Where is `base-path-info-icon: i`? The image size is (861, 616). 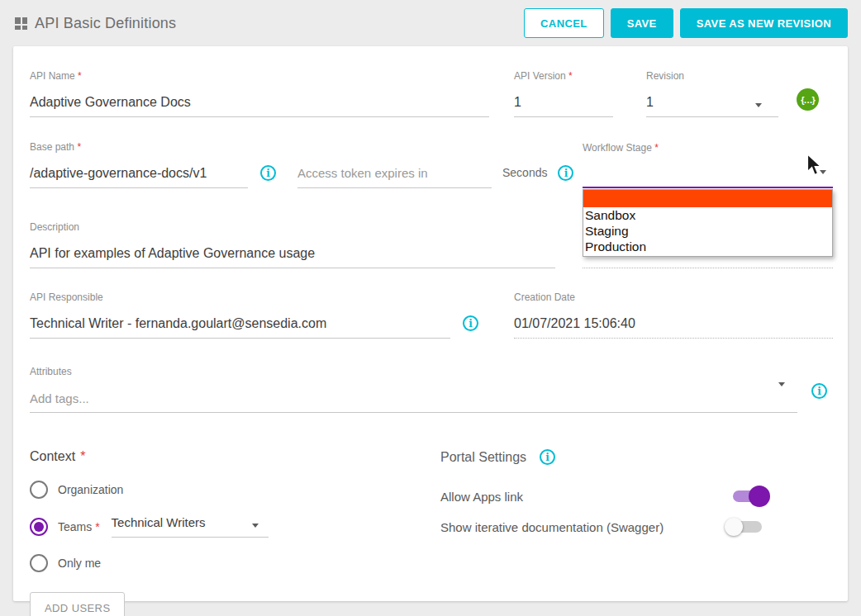 base-path-info-icon: i is located at coordinates (268, 173).